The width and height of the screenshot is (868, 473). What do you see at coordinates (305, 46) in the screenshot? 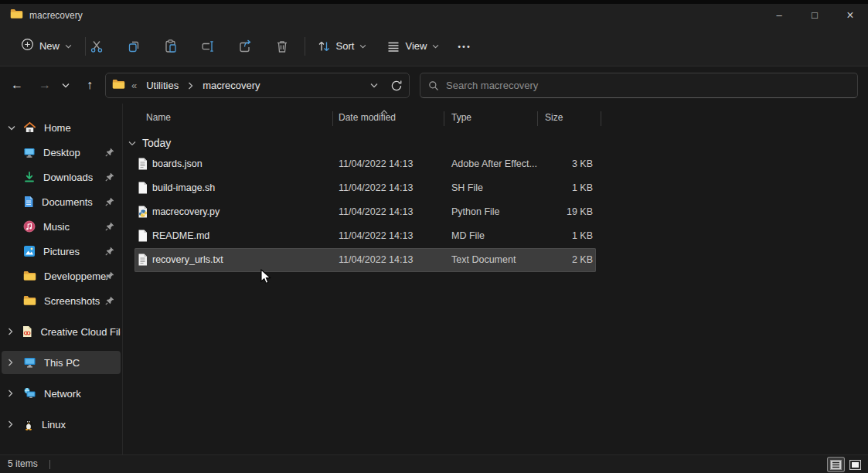
I see `toolbar-separator` at bounding box center [305, 46].